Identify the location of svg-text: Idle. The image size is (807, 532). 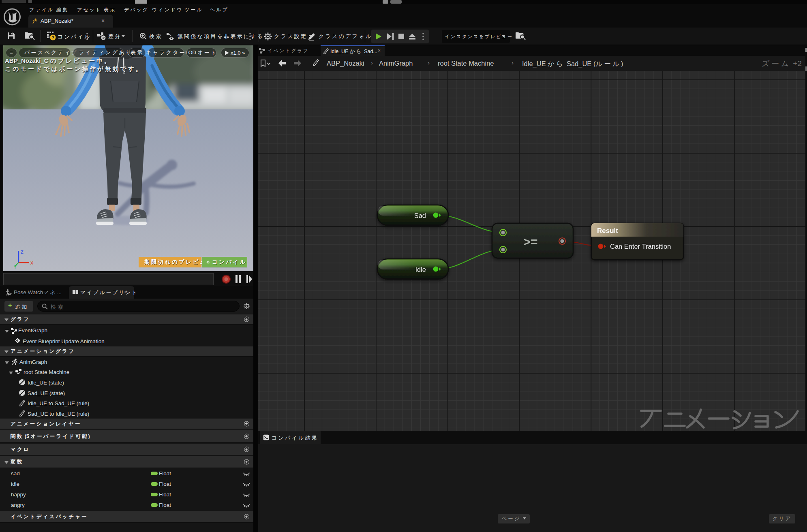
(421, 269).